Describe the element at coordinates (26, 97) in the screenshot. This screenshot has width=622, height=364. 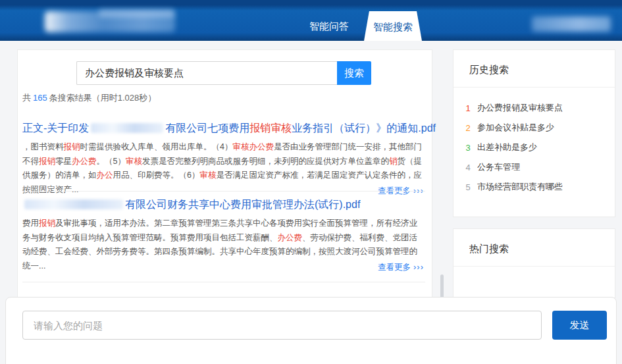
I see `summary-prefix: 共` at that location.